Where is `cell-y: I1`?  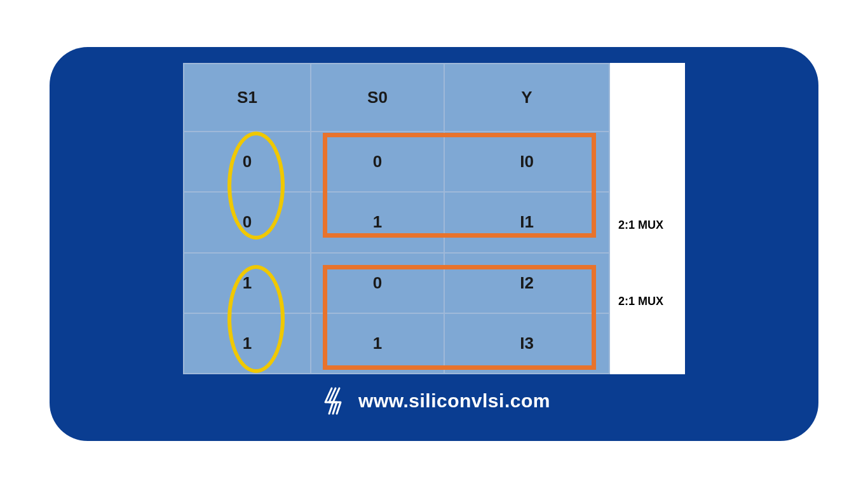
cell-y: I1 is located at coordinates (527, 222).